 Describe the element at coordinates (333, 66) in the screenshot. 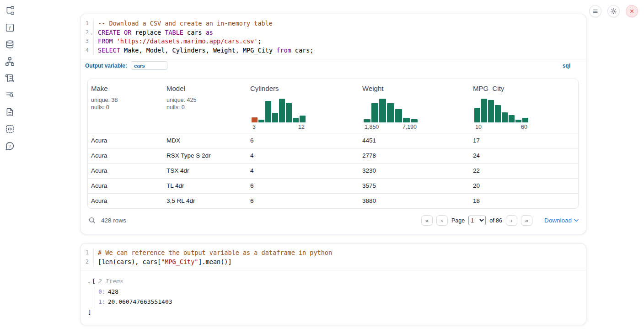

I see `output-variable-row: Output variable: sql` at that location.